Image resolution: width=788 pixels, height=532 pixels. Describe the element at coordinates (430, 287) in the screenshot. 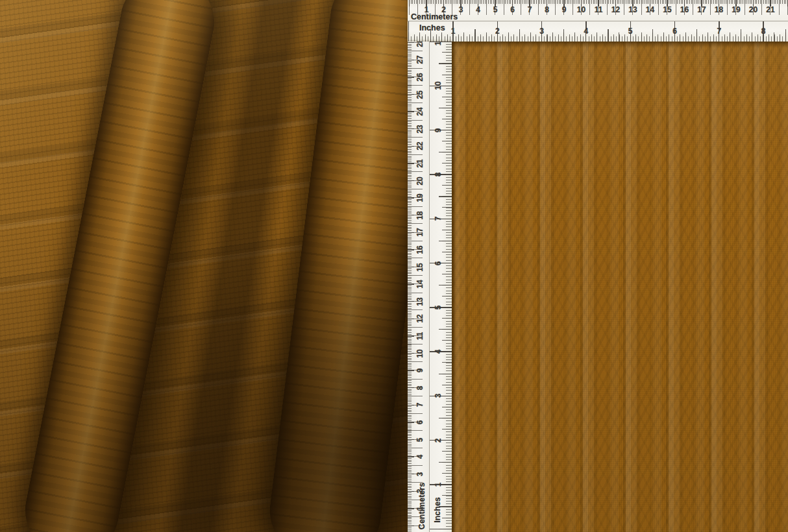

I see `vertical-ruler: Centimeters 2827262524232221201918171615…` at that location.